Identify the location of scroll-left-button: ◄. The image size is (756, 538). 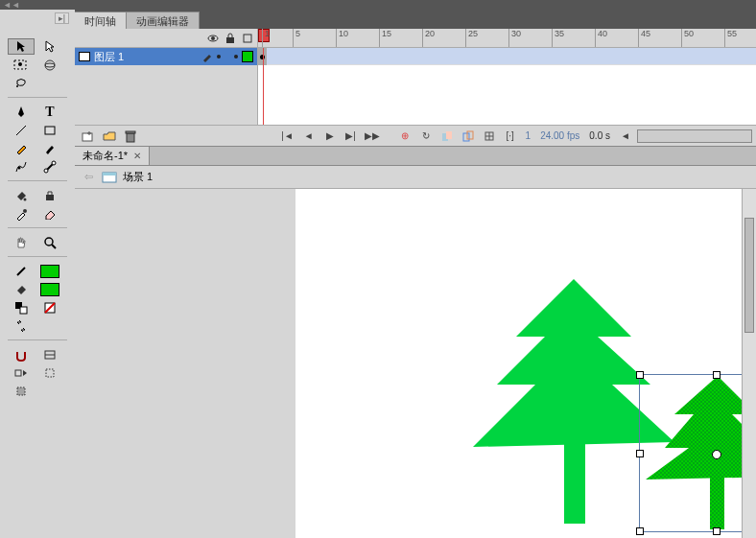
(626, 136).